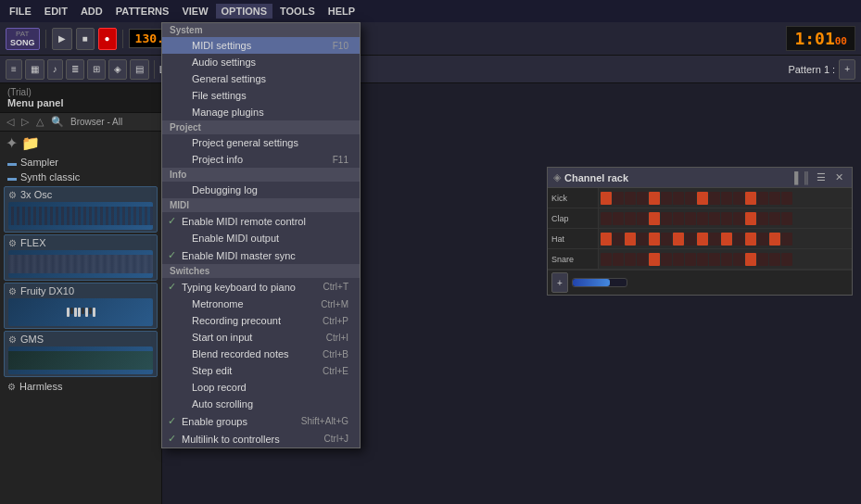 Image resolution: width=861 pixels, height=504 pixels. What do you see at coordinates (261, 45) in the screenshot?
I see `midi-settings-item: MIDI settings F10` at bounding box center [261, 45].